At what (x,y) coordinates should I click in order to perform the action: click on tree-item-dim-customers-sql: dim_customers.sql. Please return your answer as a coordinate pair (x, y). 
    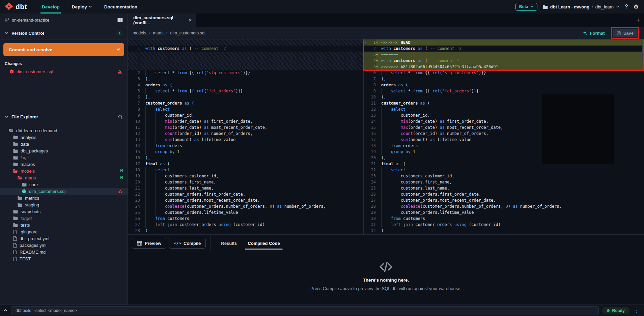
    Looking at the image, I should click on (64, 191).